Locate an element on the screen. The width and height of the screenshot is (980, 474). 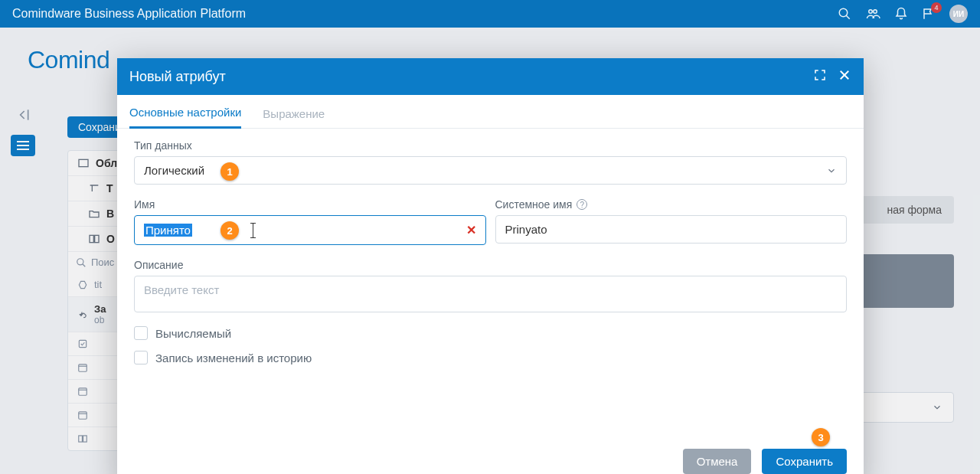
sysname-input: Prinyato is located at coordinates (671, 230).